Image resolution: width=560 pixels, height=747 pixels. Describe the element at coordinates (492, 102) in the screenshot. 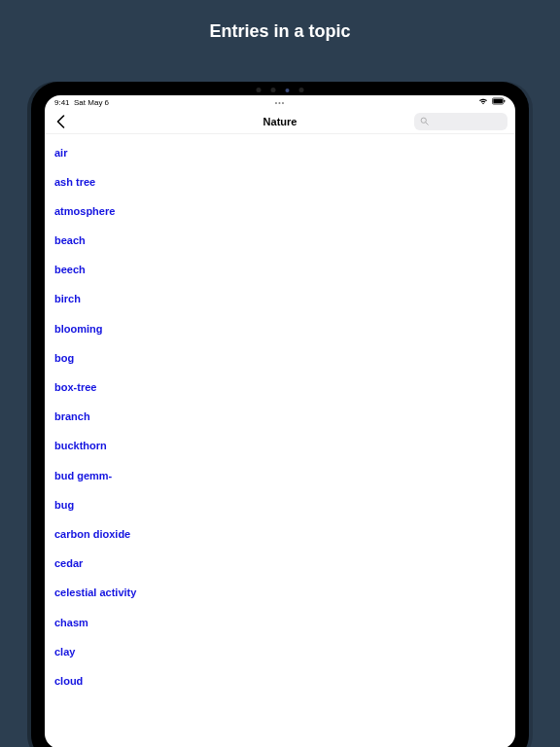

I see `status-right` at that location.